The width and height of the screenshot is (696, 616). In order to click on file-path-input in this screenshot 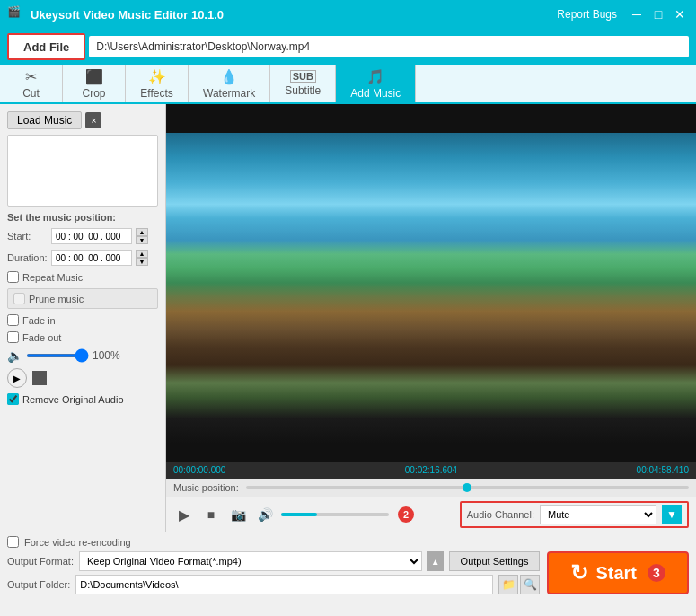, I will do `click(389, 47)`.